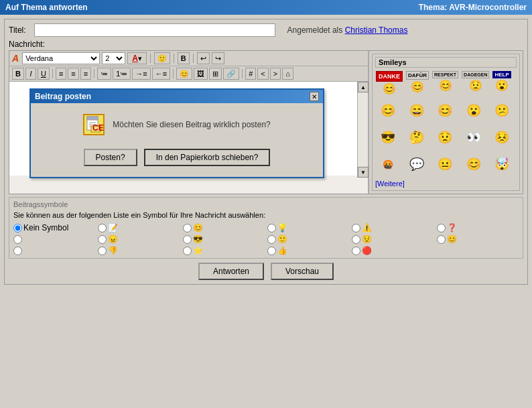 The width and height of the screenshot is (532, 408). What do you see at coordinates (288, 74) in the screenshot?
I see `misc-button: ⌂` at bounding box center [288, 74].